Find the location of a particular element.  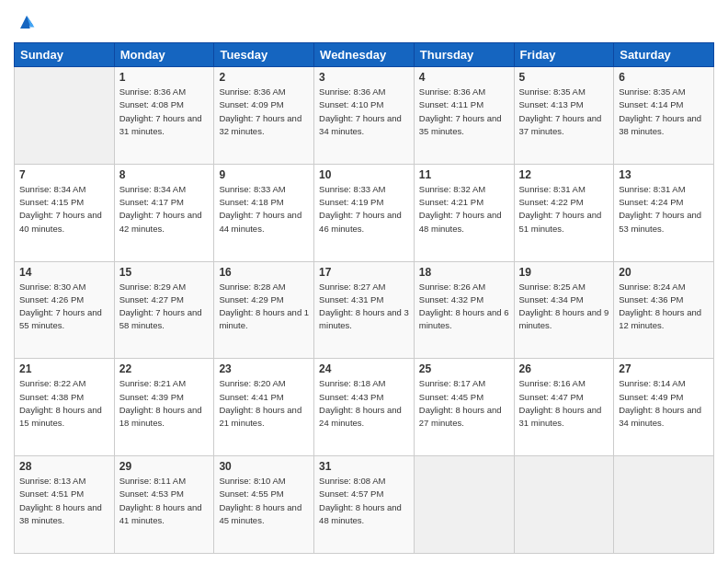

calendar-cell: 31Sunrise: 8:08 AMSunset: 4:57 PMDayligh… is located at coordinates (364, 505).